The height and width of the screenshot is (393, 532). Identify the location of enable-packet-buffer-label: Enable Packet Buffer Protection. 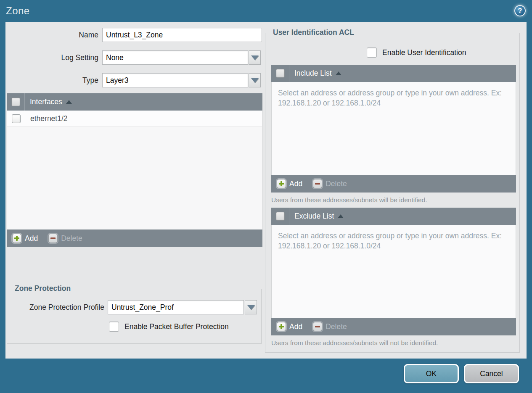
(177, 327).